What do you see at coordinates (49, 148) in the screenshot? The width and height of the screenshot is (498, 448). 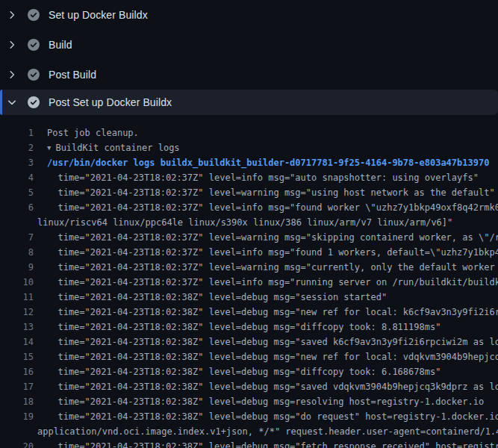 I see `log-group-toggle-icon: ▼` at bounding box center [49, 148].